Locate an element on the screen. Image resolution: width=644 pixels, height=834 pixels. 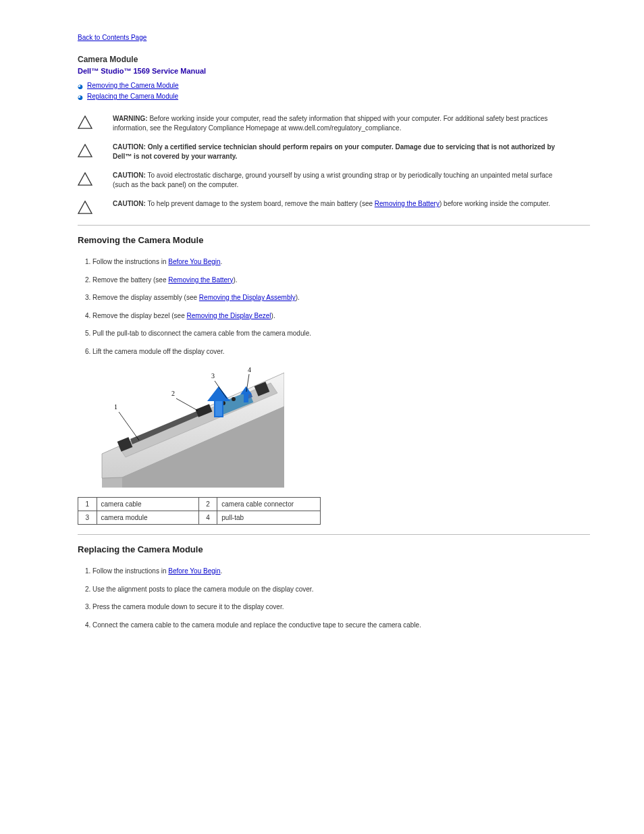
warning-icon is located at coordinates (86, 123).